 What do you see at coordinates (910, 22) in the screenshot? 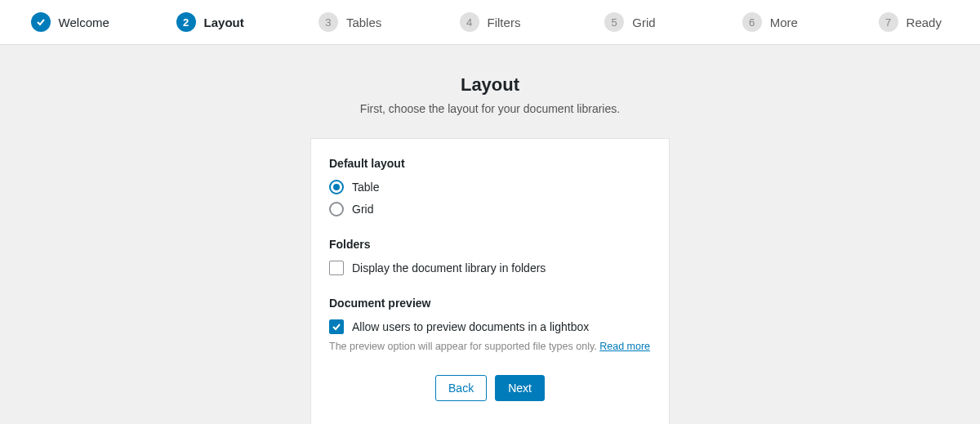
I see `step-ready: 7 Ready` at bounding box center [910, 22].